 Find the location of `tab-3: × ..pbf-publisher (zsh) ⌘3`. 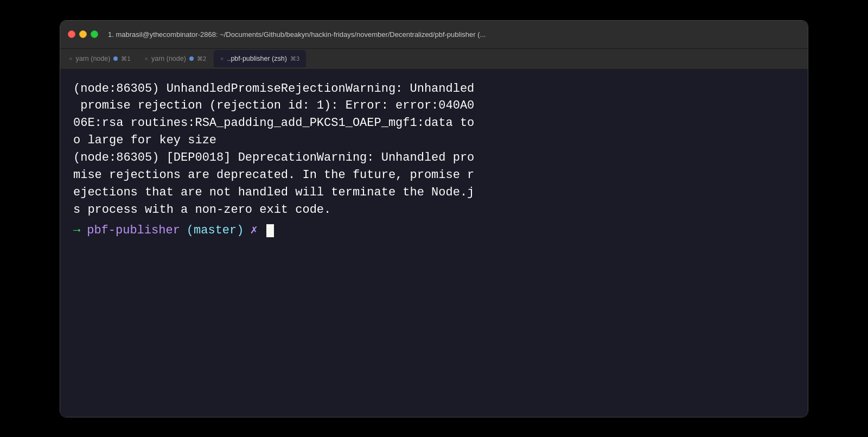

tab-3: × ..pbf-publisher (zsh) ⌘3 is located at coordinates (260, 59).